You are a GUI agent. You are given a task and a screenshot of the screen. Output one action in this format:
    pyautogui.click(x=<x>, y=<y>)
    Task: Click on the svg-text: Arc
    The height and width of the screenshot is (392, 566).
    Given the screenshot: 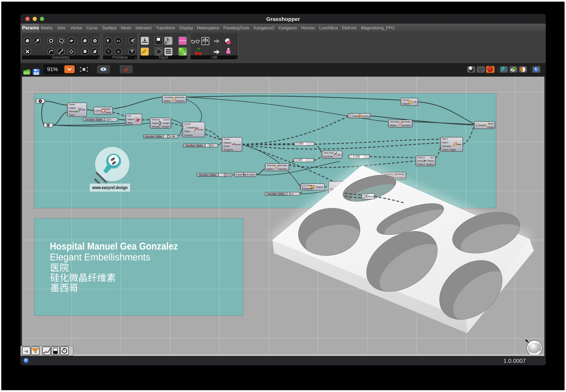 What is the action you would take?
    pyautogui.click(x=432, y=158)
    